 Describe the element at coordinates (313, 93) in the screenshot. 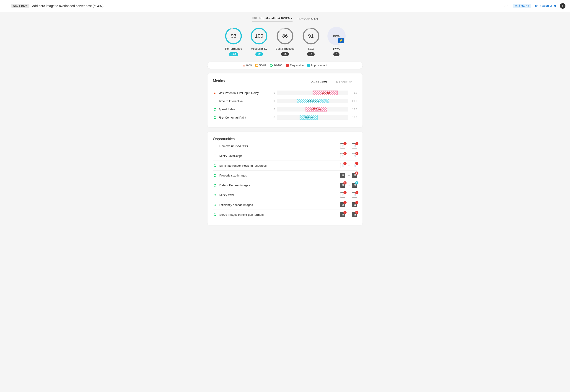

I see `fid-bar-wrap: +566 ms` at that location.